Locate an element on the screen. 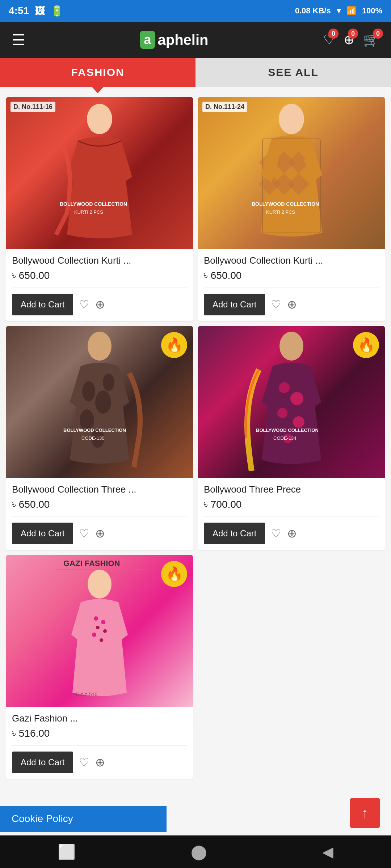 The width and height of the screenshot is (391, 868). product-price-p5: ৳ 516.00 is located at coordinates (100, 733).